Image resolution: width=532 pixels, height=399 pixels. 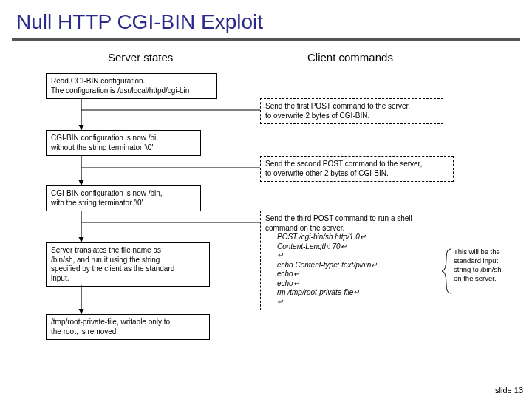 I want to click on server-box-4: Server translates the file name as /bin/…, so click(x=128, y=265).